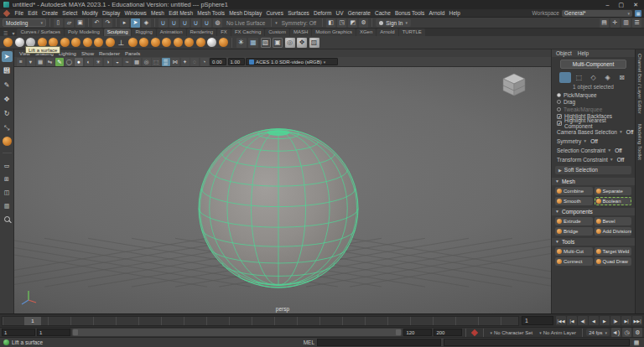  Describe the element at coordinates (117, 32) in the screenshot. I see `shelf-tab: Sculpting` at that location.